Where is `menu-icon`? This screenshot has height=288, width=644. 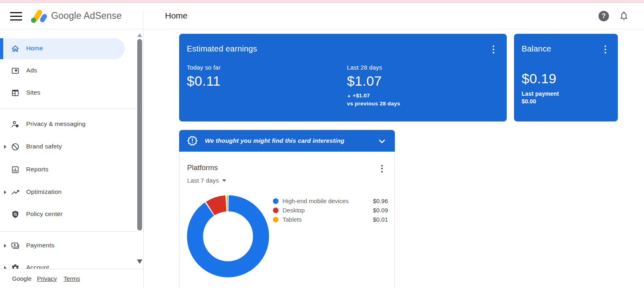 menu-icon is located at coordinates (16, 16).